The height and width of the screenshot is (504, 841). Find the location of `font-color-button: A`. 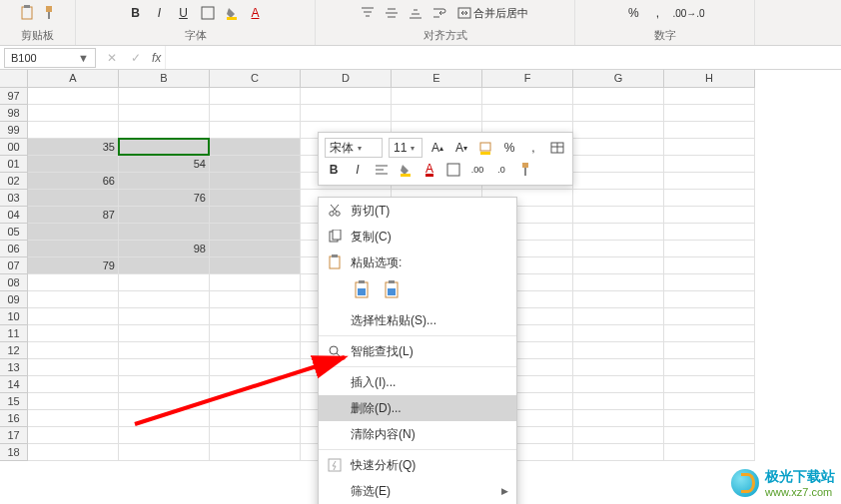

font-color-button: A is located at coordinates (256, 13).